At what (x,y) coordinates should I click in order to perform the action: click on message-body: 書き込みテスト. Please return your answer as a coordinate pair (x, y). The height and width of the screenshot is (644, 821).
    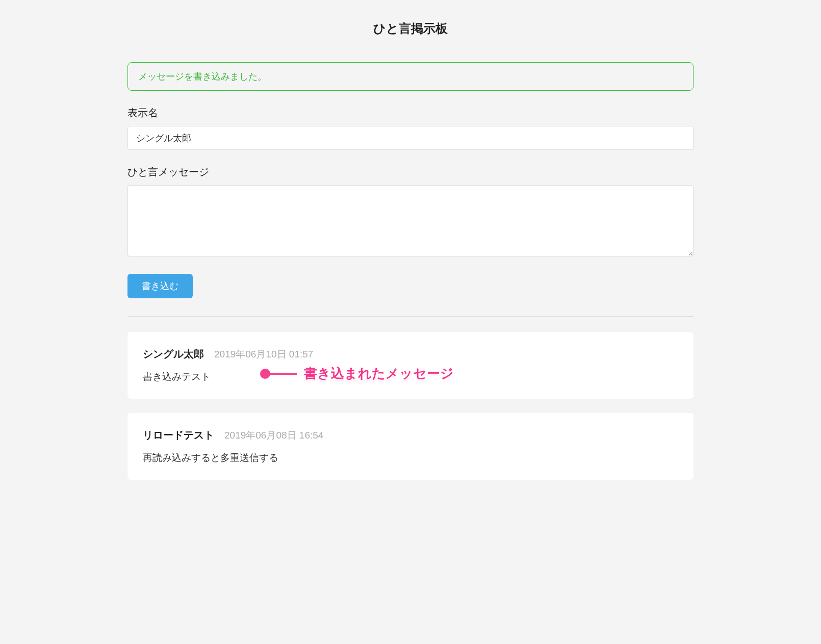
    Looking at the image, I should click on (410, 377).